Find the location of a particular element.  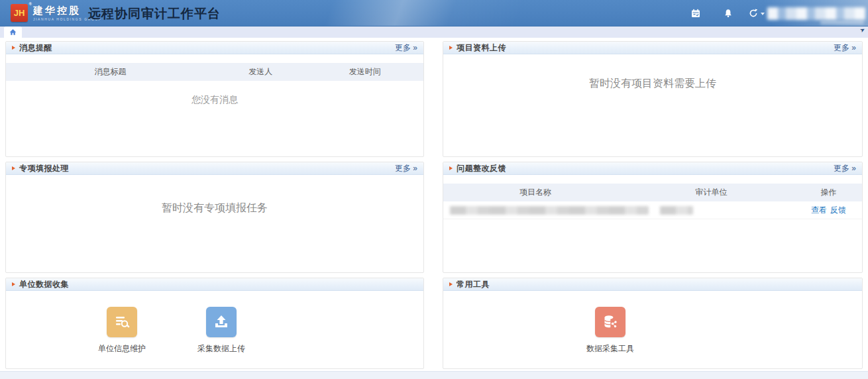

row-actions: 查看 反馈 is located at coordinates (828, 211).